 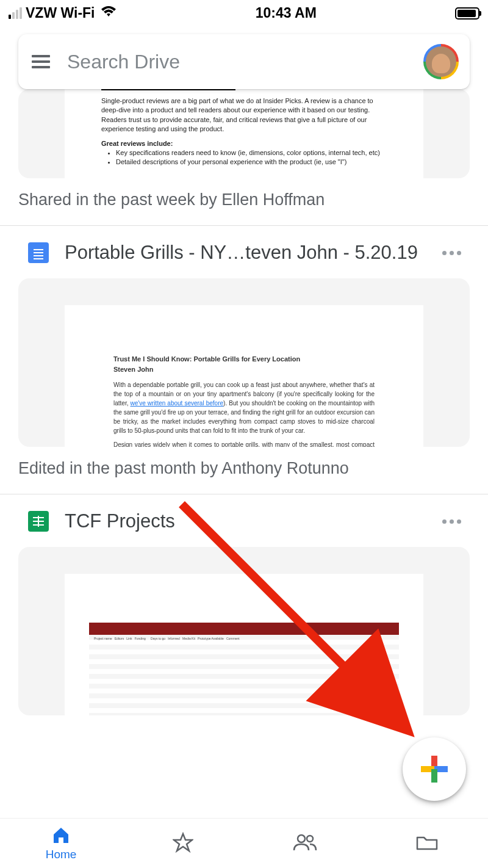 I want to click on file-meta: Edited in the past month by Anthony Rotu…, so click(x=244, y=470).